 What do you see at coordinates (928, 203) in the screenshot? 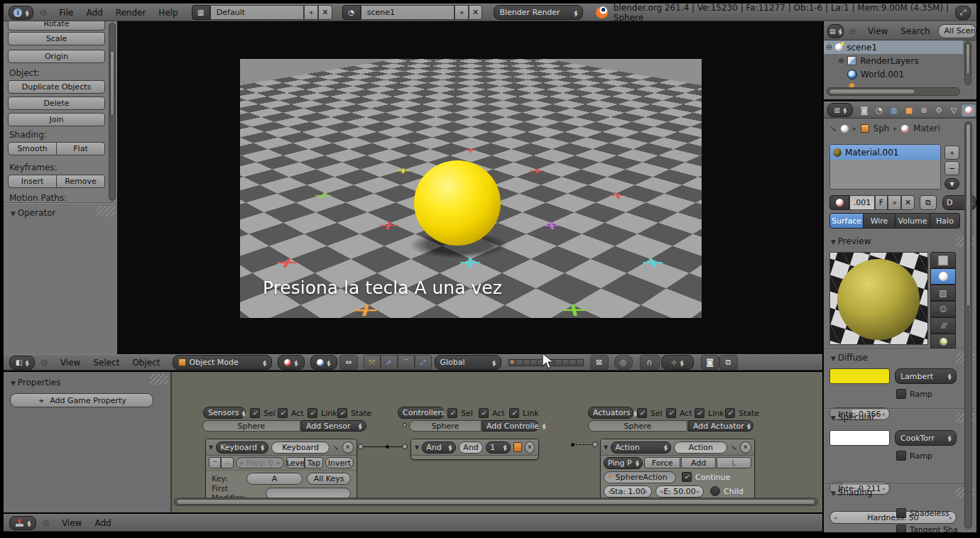
I see `use-nodes-icon: ⧉` at bounding box center [928, 203].